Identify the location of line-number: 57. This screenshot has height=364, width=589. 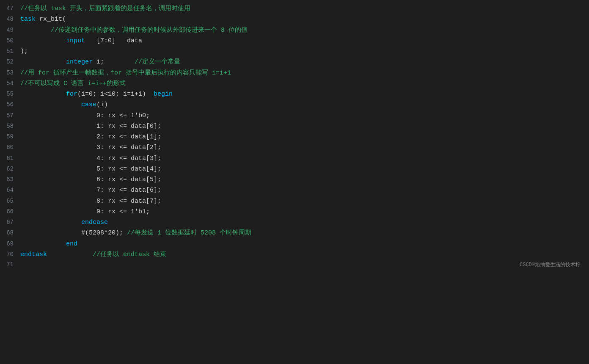
(10, 116).